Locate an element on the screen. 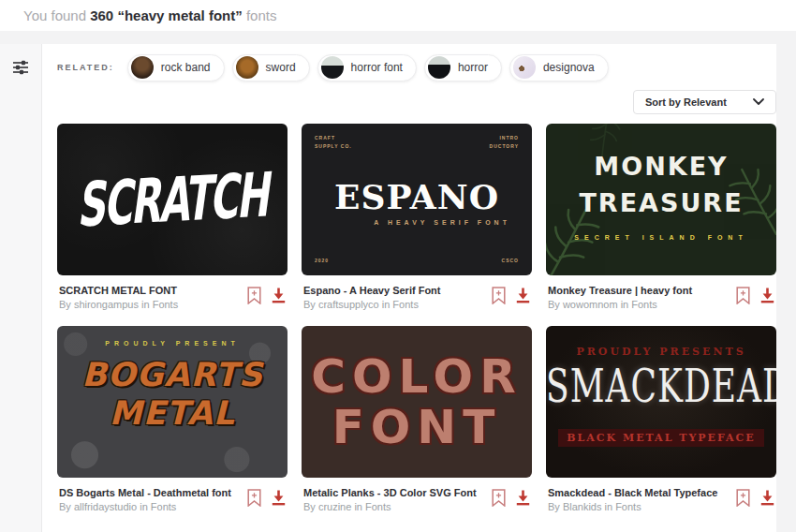 The height and width of the screenshot is (532, 796). card-footer: Metalic Planks - 3D Color SVG Font By cr… is located at coordinates (417, 495).